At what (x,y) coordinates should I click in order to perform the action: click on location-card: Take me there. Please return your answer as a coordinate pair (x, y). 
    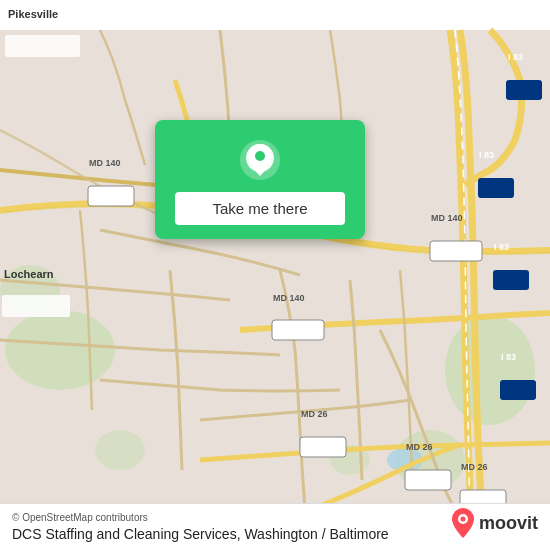
    Looking at the image, I should click on (260, 180).